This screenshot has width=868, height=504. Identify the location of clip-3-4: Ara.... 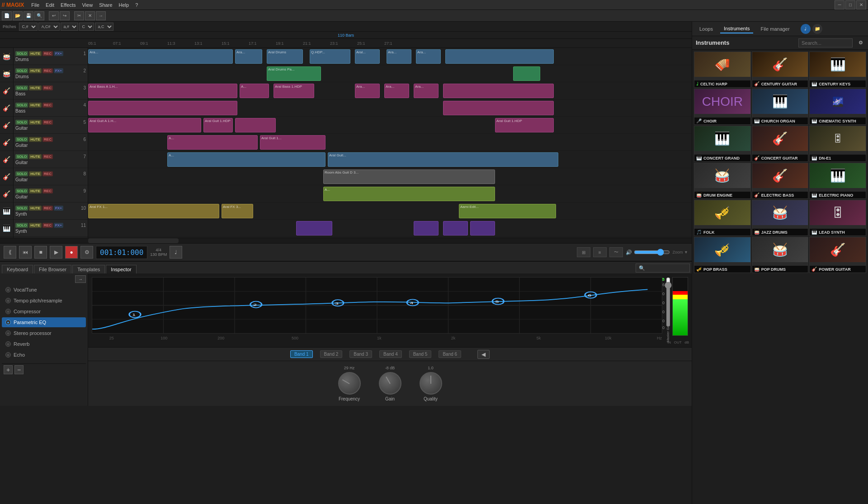
(367, 91).